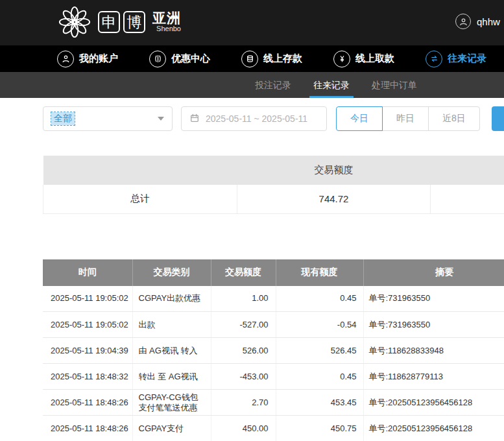 The height and width of the screenshot is (441, 504). What do you see at coordinates (272, 59) in the screenshot?
I see `nav-item-online-deposit: 线上存款` at bounding box center [272, 59].